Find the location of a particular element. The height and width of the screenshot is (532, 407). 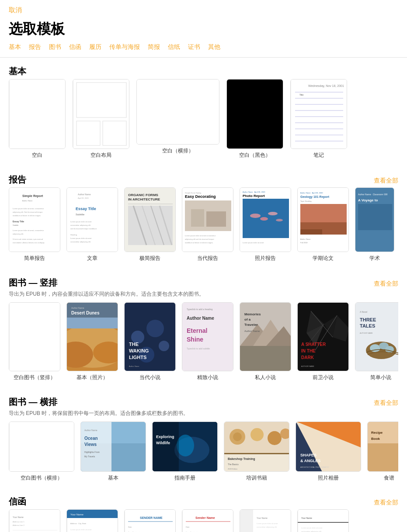

template-basic-book-h: Author Name Ocean Views Highlights From … is located at coordinates (113, 452).